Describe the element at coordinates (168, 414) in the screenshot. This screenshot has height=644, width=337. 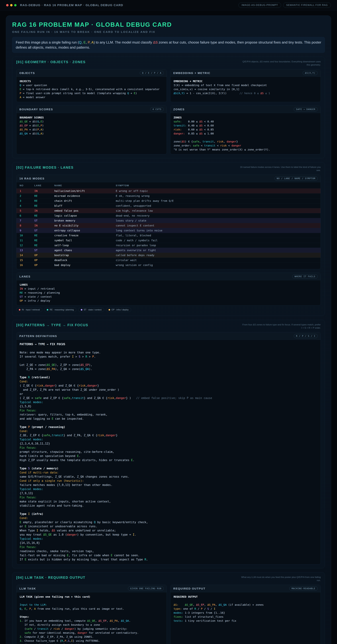
I see `code-line: retriever: query, filters, top-k, embedd…` at that location.